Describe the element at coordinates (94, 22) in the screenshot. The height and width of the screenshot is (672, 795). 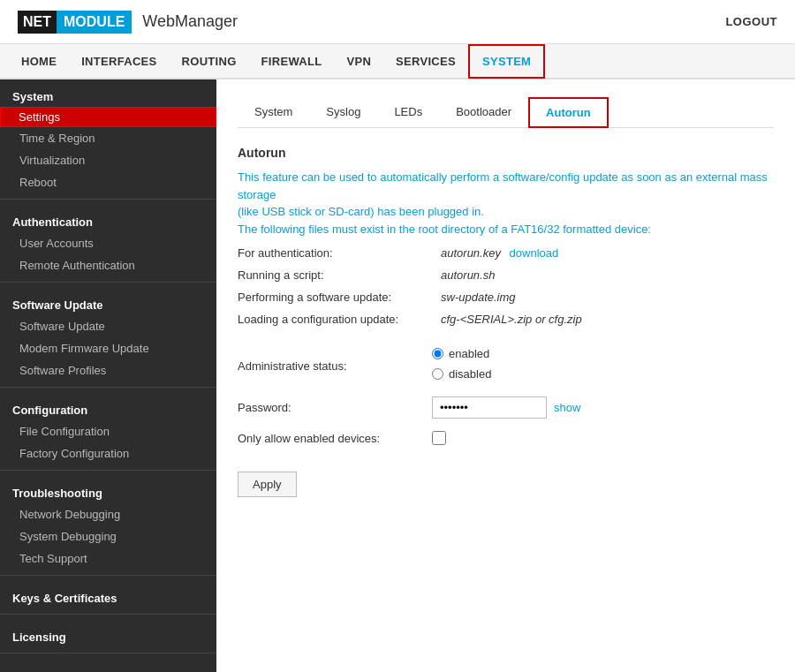
I see `logo-module: MODULE` at that location.